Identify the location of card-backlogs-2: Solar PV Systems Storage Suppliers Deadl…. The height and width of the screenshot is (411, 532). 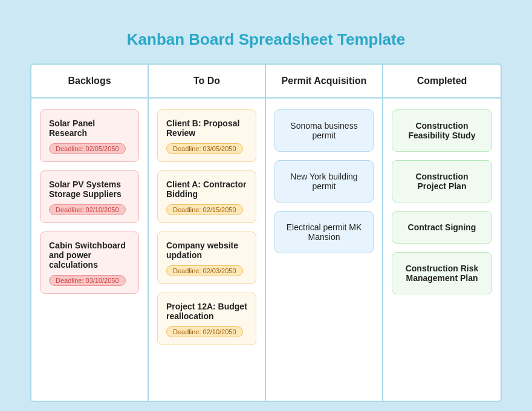
(89, 197).